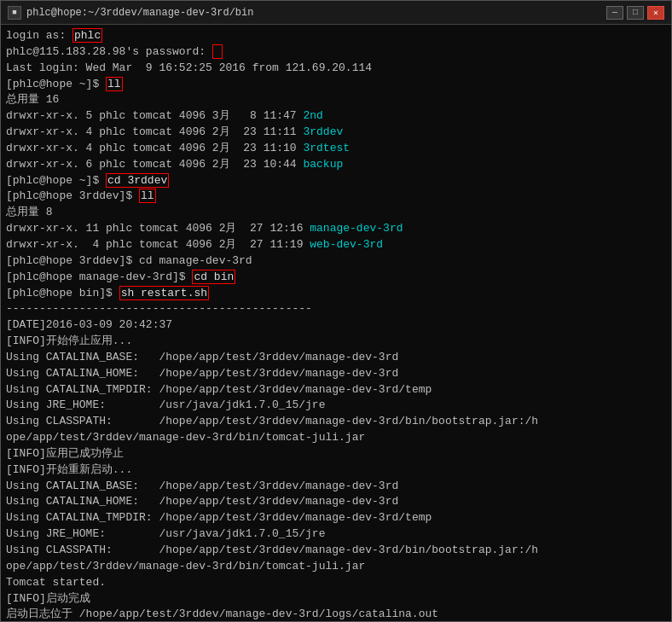 The width and height of the screenshot is (672, 622). Describe the element at coordinates (615, 13) in the screenshot. I see `minimize-button: —` at that location.